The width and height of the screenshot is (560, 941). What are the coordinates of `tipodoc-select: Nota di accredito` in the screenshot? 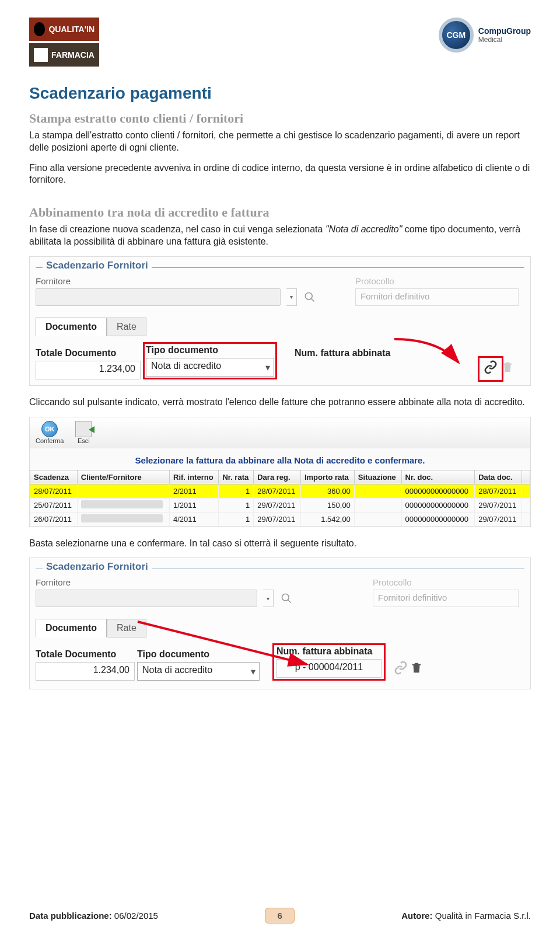 It's located at (210, 367).